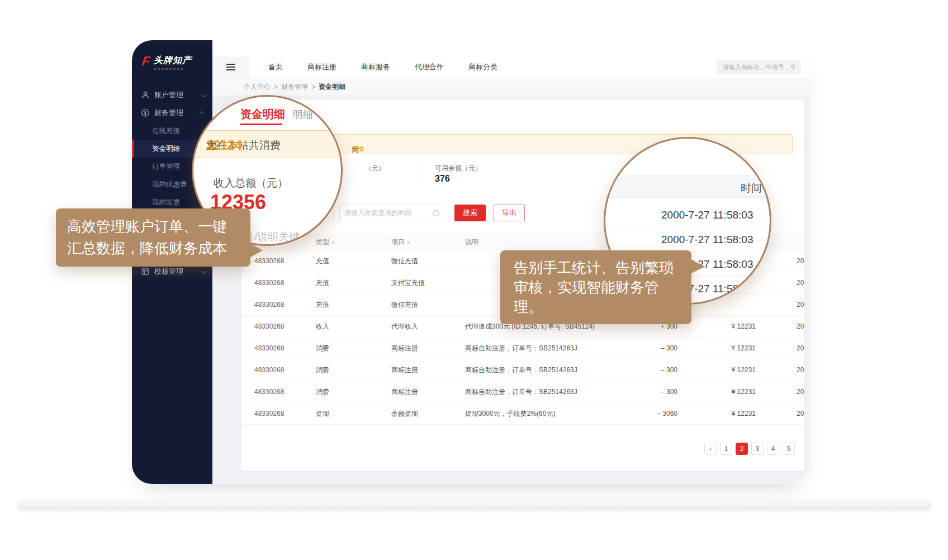  Describe the element at coordinates (408, 283) in the screenshot. I see `cell-project: 支付宝充值` at that location.